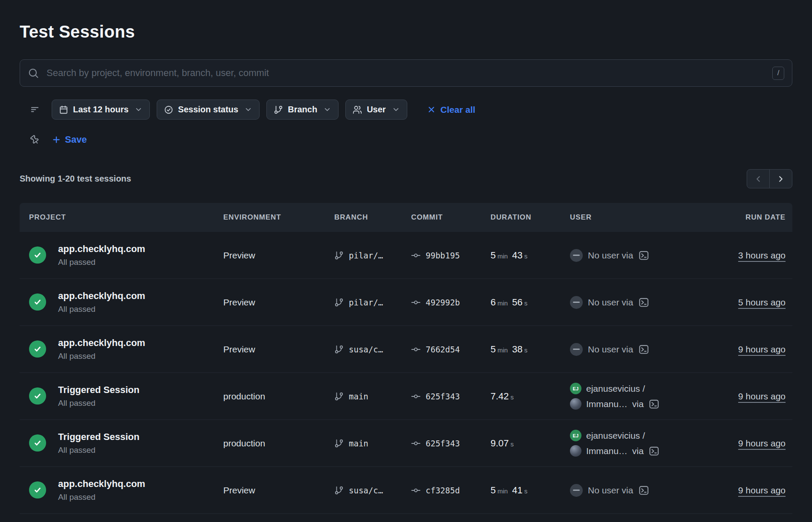 This screenshot has height=522, width=812. Describe the element at coordinates (530, 217) in the screenshot. I see `column-header-duration: DURATION` at that location.